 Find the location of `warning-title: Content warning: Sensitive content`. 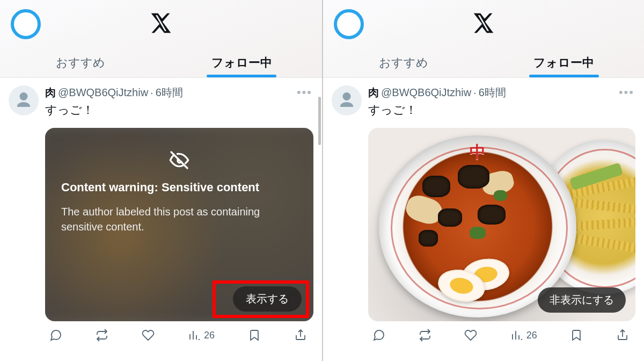

warning-title: Content warning: Sensitive content is located at coordinates (179, 187).